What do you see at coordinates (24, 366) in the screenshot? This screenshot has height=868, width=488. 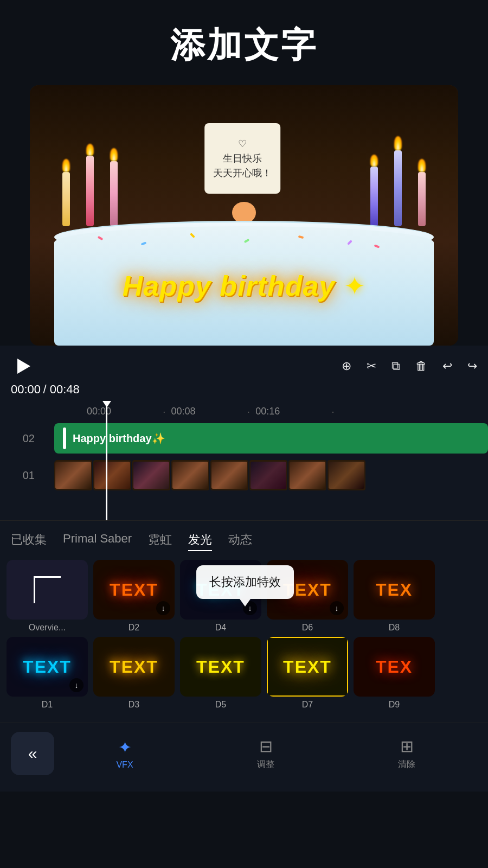 I see `play-icon` at bounding box center [24, 366].